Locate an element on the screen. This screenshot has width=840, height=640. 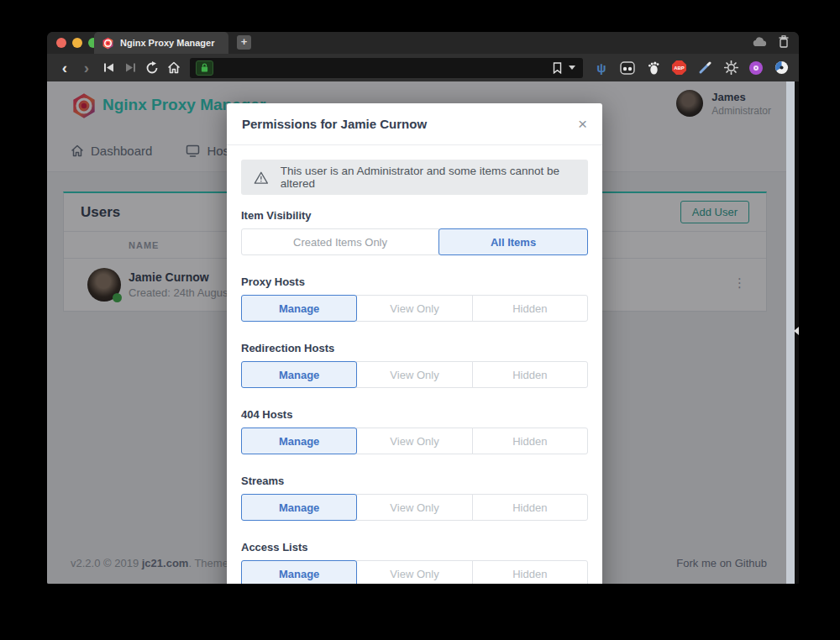
bookmark-icon is located at coordinates (558, 68).